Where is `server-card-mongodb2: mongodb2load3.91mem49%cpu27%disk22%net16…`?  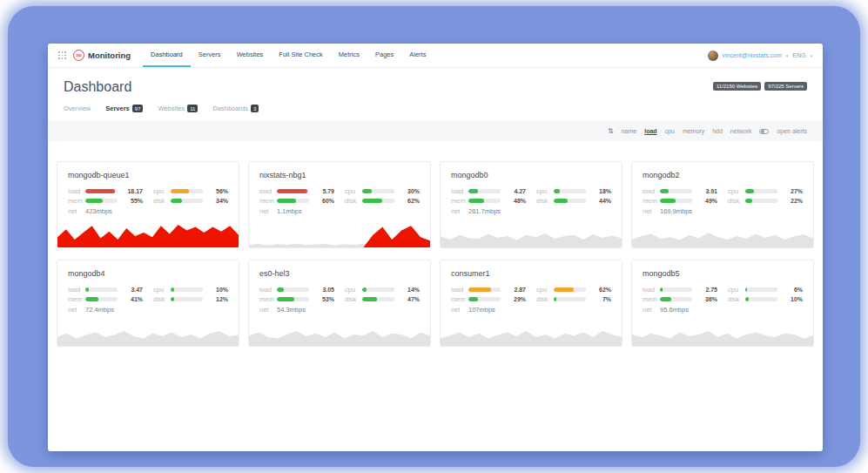
server-card-mongodb2: mongodb2load3.91mem49%cpu27%disk22%net16… is located at coordinates (723, 205).